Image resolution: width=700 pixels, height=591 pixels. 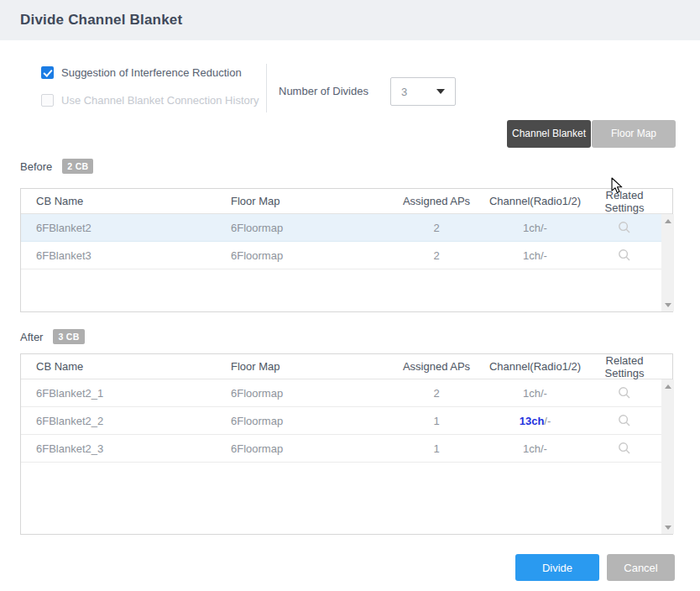 I want to click on dialog-header: Divide Channel Blanket, so click(x=350, y=20).